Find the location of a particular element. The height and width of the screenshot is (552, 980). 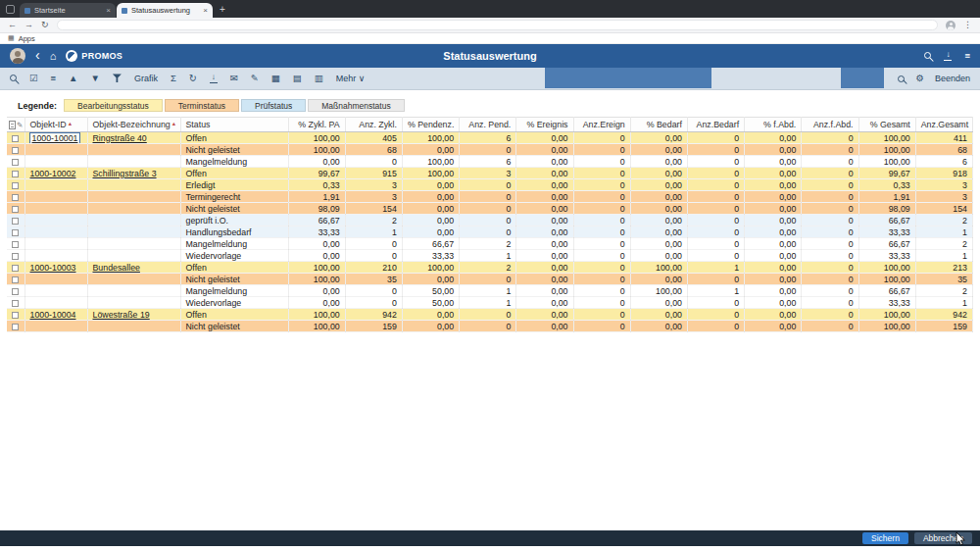

sum-icon: Σ is located at coordinates (173, 78).